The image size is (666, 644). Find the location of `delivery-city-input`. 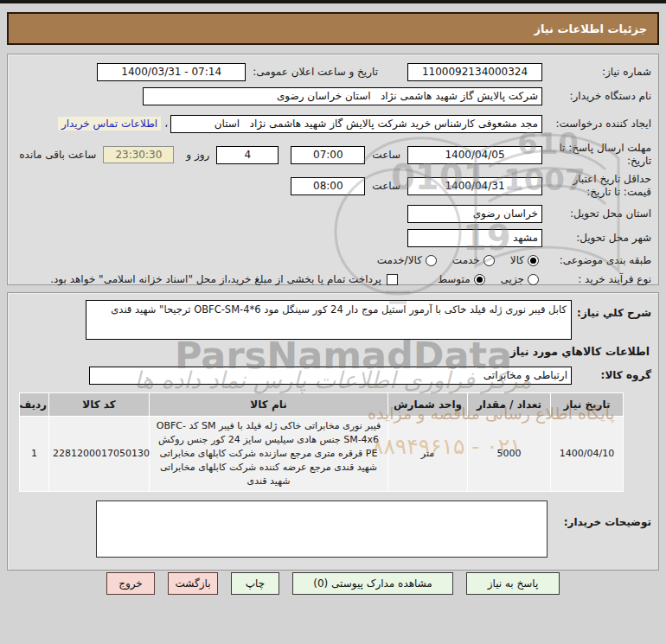

delivery-city-input is located at coordinates (475, 239).